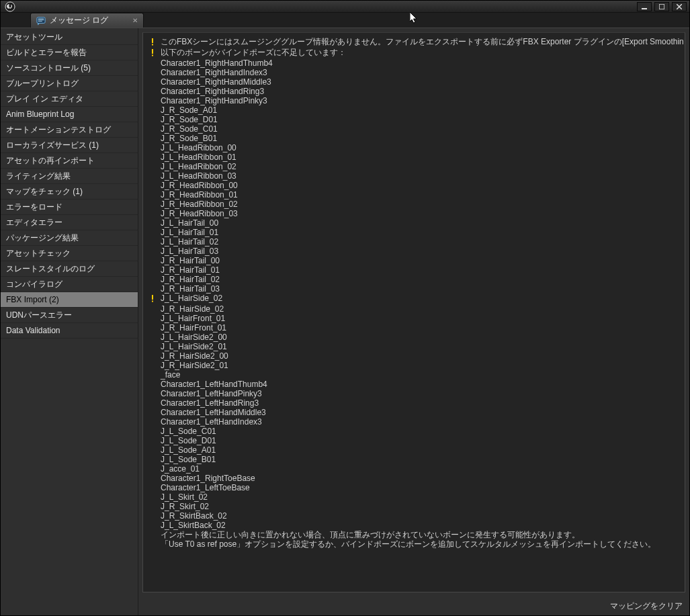 This screenshot has width=690, height=616. What do you see at coordinates (69, 52) in the screenshot?
I see `sidebar-item: ビルドとエラーを報告` at bounding box center [69, 52].